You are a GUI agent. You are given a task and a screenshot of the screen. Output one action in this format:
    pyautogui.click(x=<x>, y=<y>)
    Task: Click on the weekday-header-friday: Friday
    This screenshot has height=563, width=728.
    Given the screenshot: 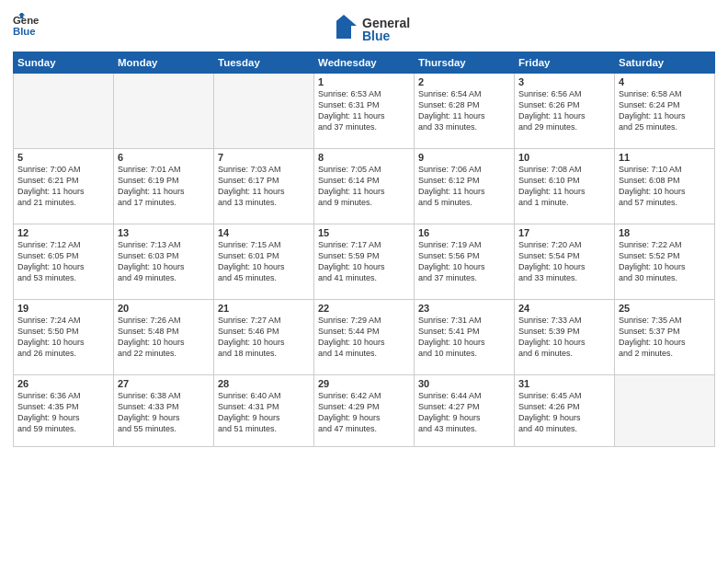 What is the action you would take?
    pyautogui.click(x=564, y=63)
    